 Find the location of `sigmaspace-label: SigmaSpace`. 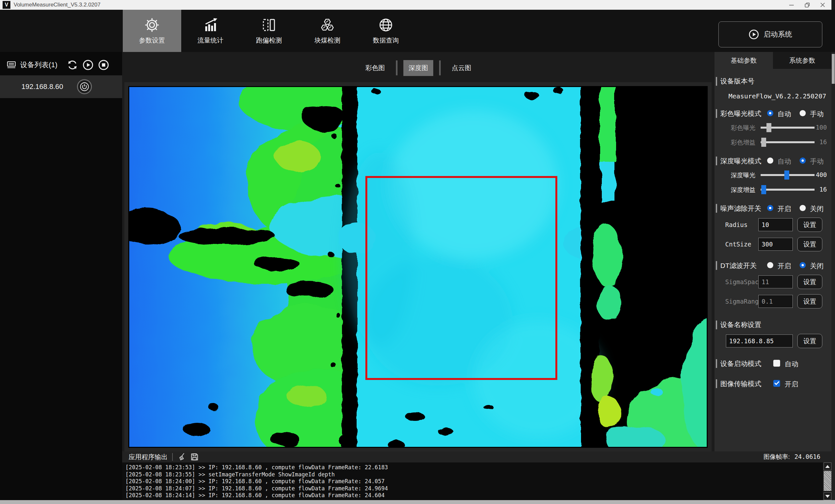

sigmaspace-label: SigmaSpace is located at coordinates (744, 282).